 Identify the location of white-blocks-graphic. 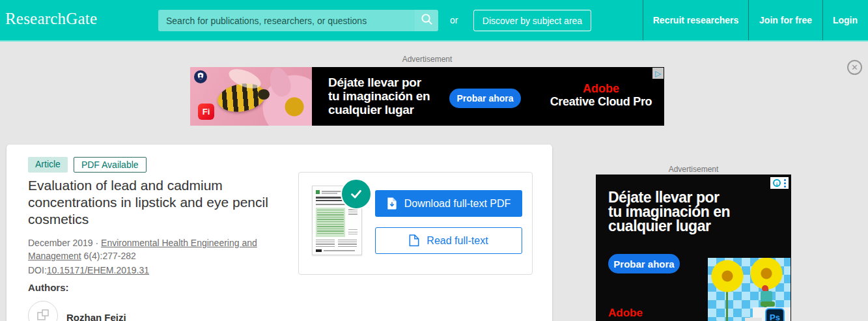
(753, 319).